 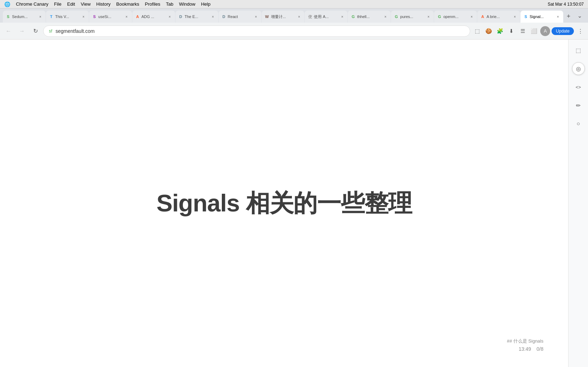 What do you see at coordinates (580, 16) in the screenshot?
I see `tab-list-button: ⌄` at bounding box center [580, 16].